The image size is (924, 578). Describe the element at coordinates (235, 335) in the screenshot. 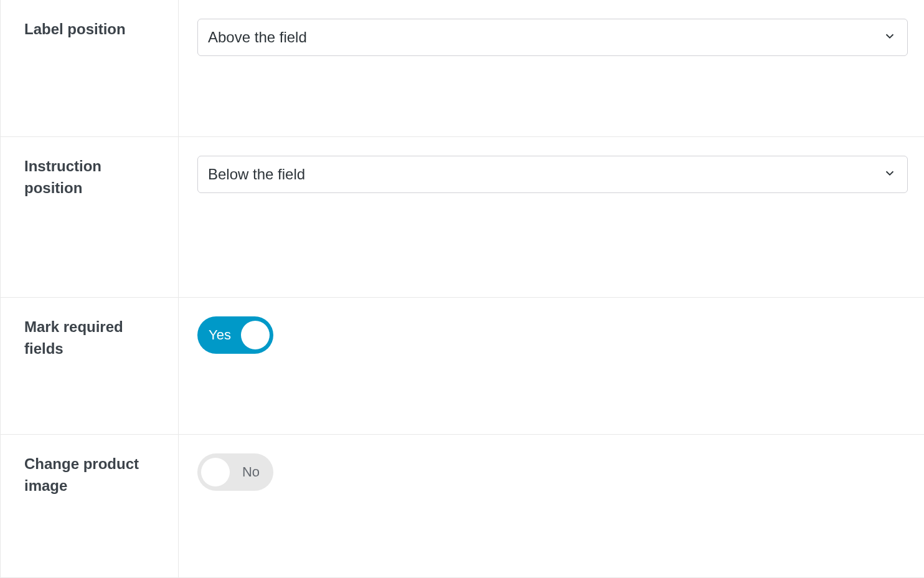

I see `mark-required-fields-toggle: Yes` at that location.